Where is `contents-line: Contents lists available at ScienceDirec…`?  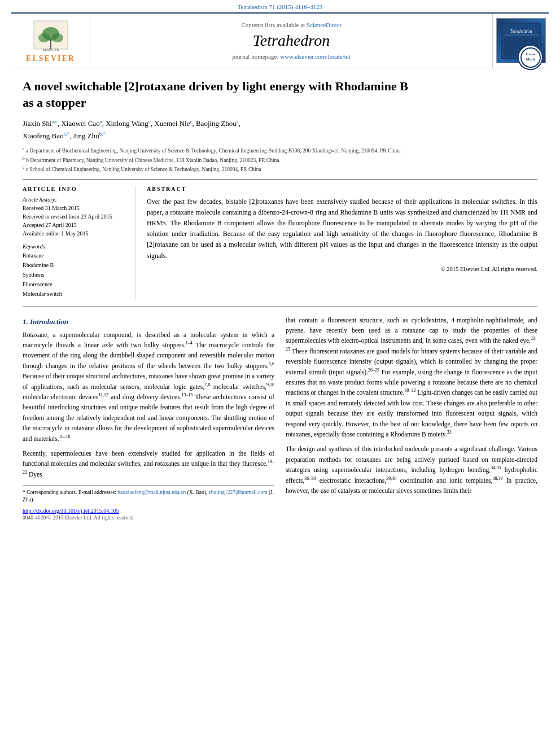 contents-line: Contents lists available at ScienceDirec… is located at coordinates (291, 25).